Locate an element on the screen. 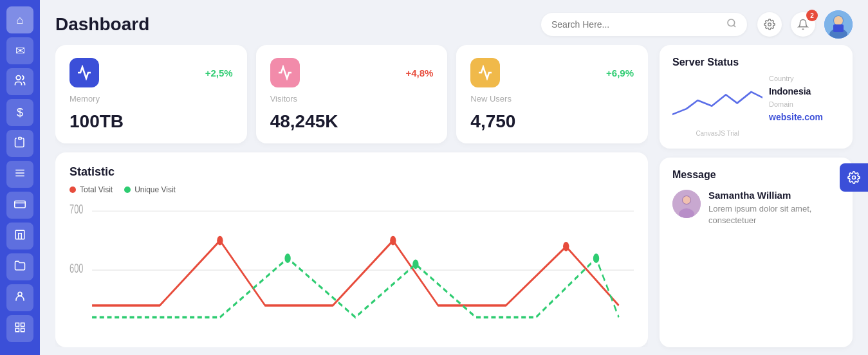  stat-card-top-new-users: +6,9% is located at coordinates (552, 73).